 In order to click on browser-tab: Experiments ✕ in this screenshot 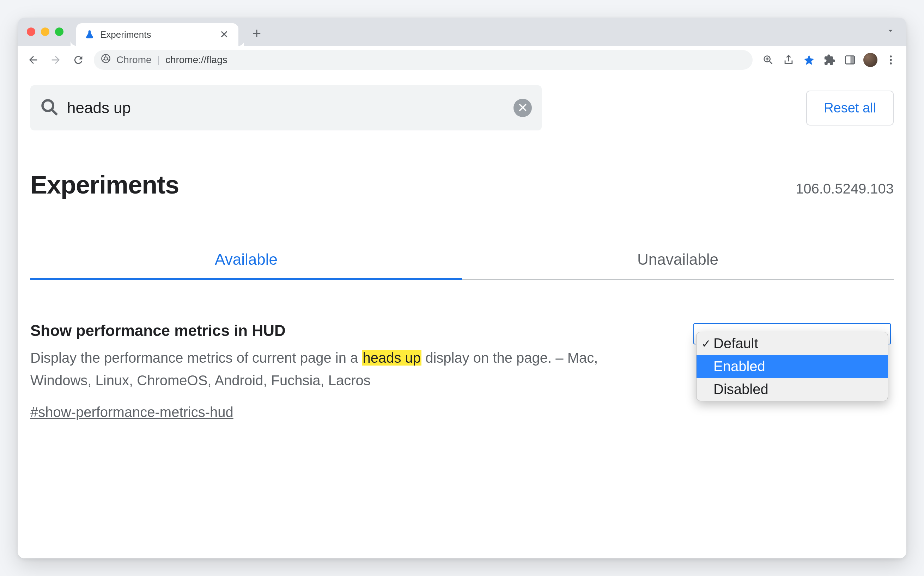, I will do `click(157, 34)`.